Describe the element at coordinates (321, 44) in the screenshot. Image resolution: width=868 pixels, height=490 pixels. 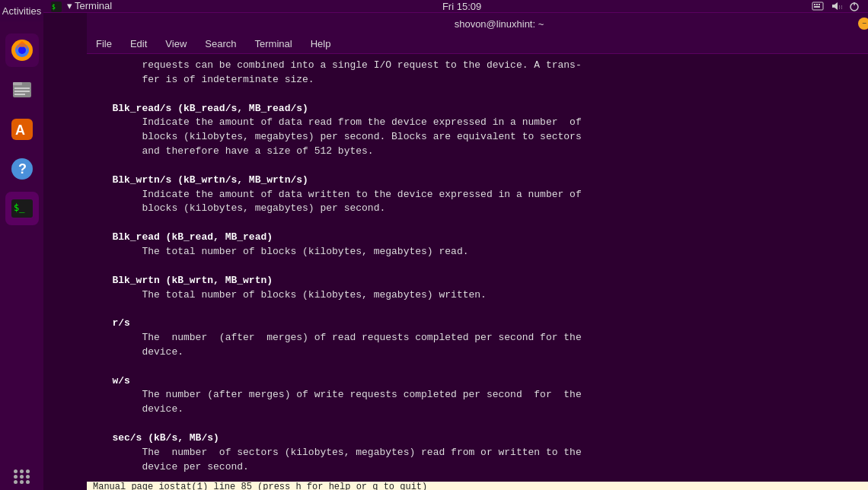
I see `menu-help: Help` at that location.